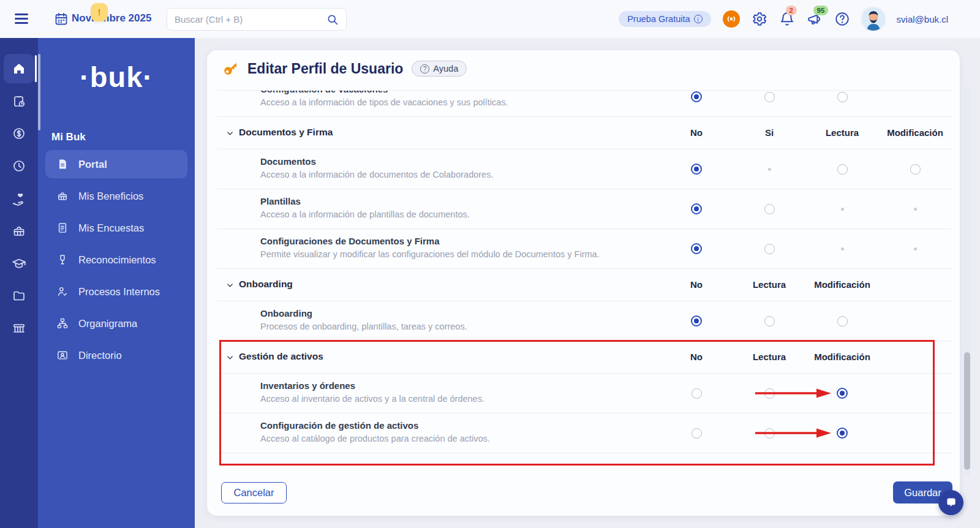 This screenshot has width=980, height=528. What do you see at coordinates (116, 283) in the screenshot?
I see `sidebar: ·buk· Mi Buk PortalMis BeneficiosMis Enc…` at bounding box center [116, 283].